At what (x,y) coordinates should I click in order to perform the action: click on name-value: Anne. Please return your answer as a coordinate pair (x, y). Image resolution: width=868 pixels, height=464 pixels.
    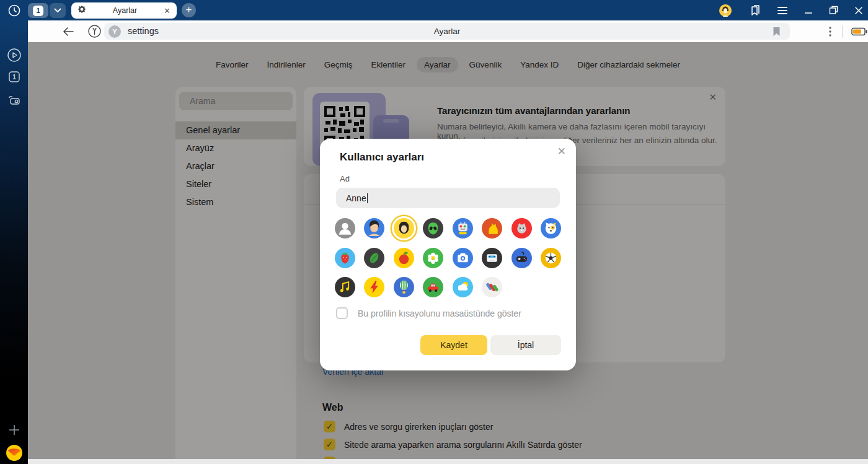
    Looking at the image, I should click on (356, 198).